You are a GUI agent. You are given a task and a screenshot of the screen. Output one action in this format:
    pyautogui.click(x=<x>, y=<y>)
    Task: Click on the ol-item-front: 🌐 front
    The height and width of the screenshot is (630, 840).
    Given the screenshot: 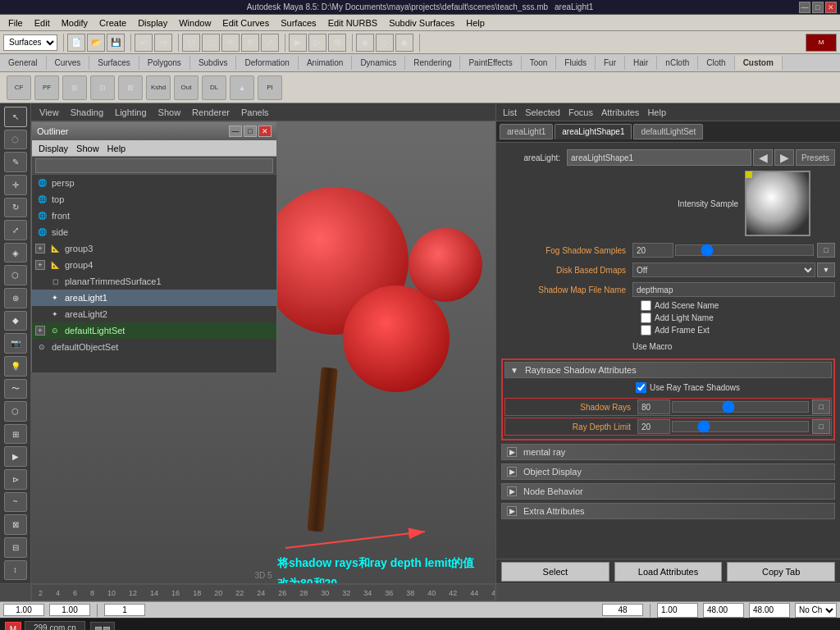 What is the action you would take?
    pyautogui.click(x=154, y=216)
    